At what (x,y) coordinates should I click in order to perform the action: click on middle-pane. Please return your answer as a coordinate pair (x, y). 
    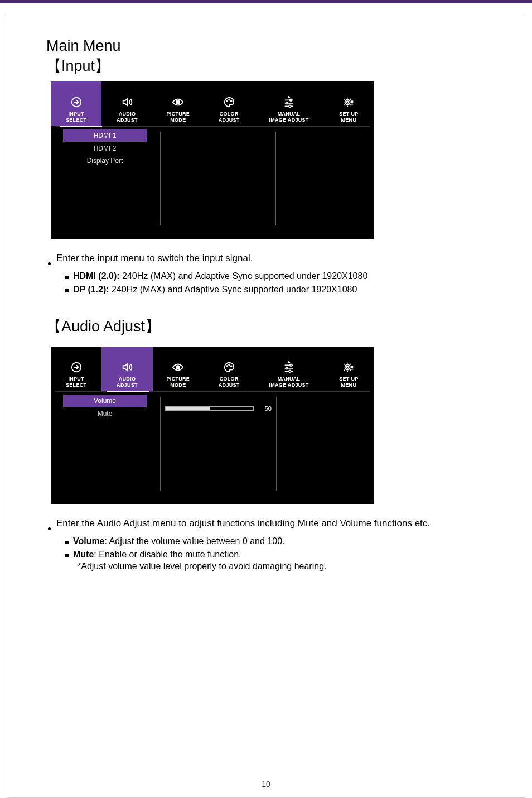
    Looking at the image, I should click on (218, 179).